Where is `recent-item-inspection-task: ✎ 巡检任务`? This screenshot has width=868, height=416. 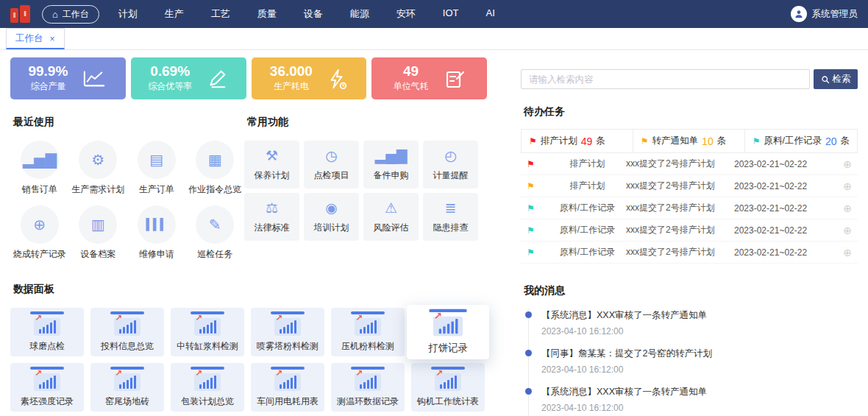
recent-item-inspection-task: ✎ 巡检任务 is located at coordinates (216, 233).